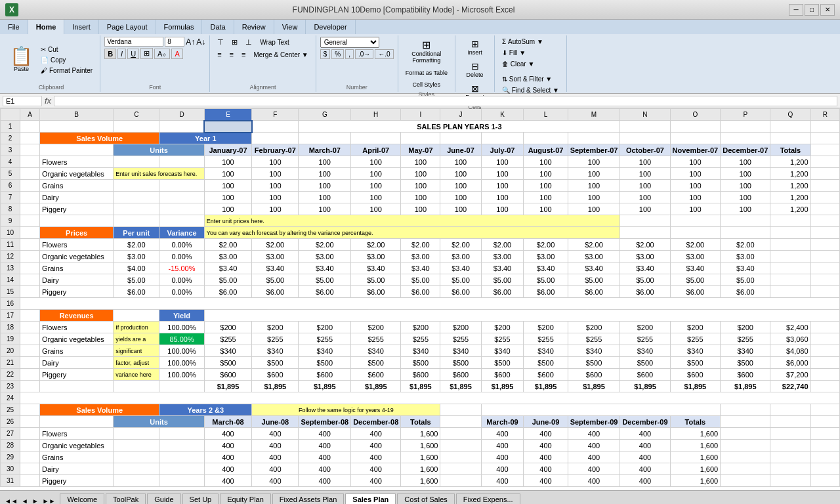 The height and width of the screenshot is (504, 840). What do you see at coordinates (290, 27) in the screenshot?
I see `tab-view: View` at bounding box center [290, 27].